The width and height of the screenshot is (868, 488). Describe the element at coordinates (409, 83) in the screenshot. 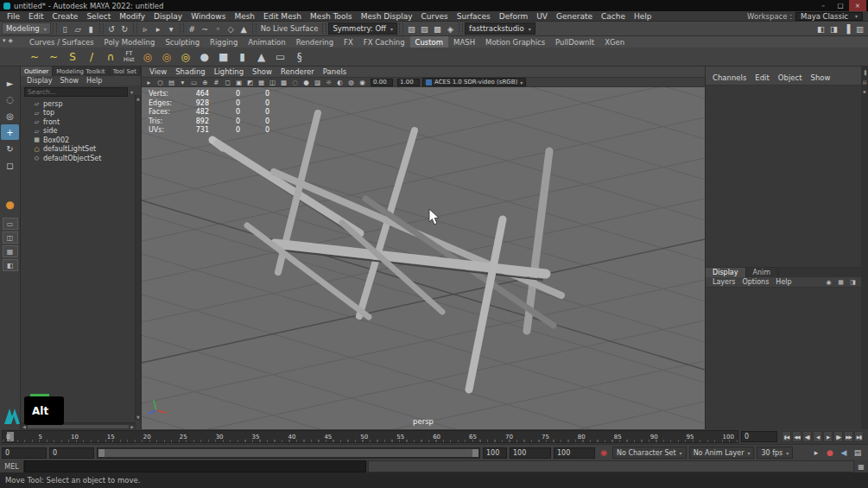

I see `gamma-input` at that location.